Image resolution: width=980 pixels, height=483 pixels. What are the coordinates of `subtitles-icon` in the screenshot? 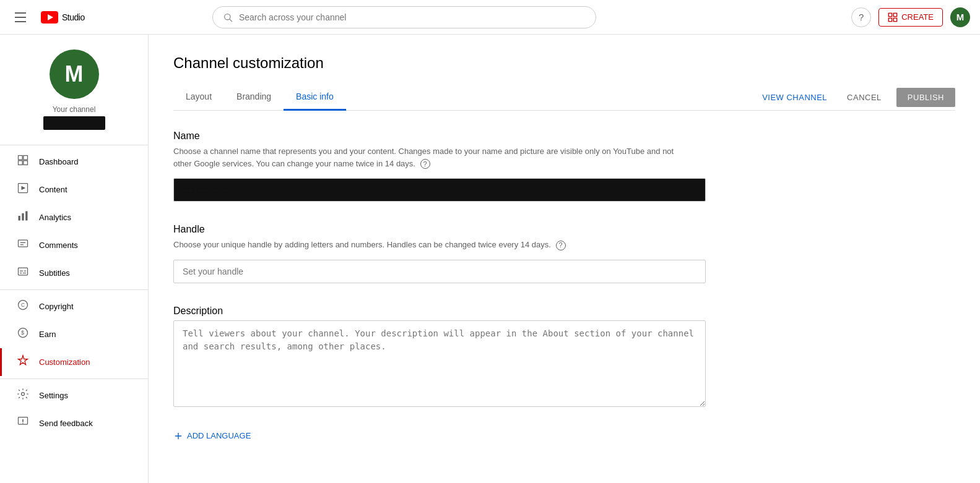 It's located at (23, 273).